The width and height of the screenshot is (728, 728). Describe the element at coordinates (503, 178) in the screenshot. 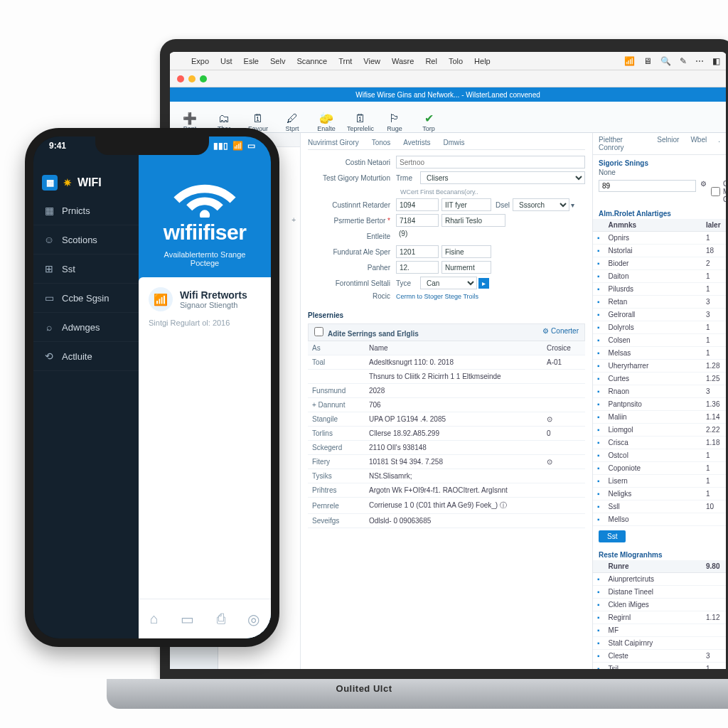

I see `category-select: Clisers` at that location.